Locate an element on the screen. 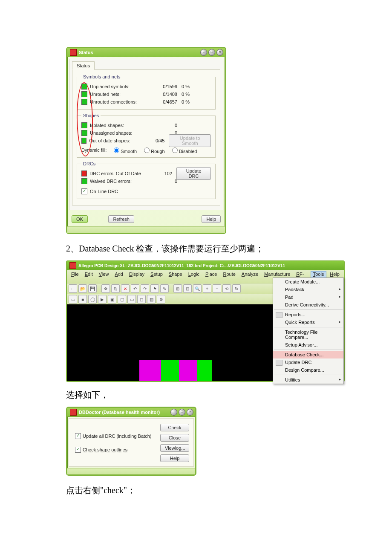 Image resolution: width=392 pixels, height=555 pixels. dbdoctor-dialog: DBDoctor (Database health monitor) – □ ×… is located at coordinates (131, 441).